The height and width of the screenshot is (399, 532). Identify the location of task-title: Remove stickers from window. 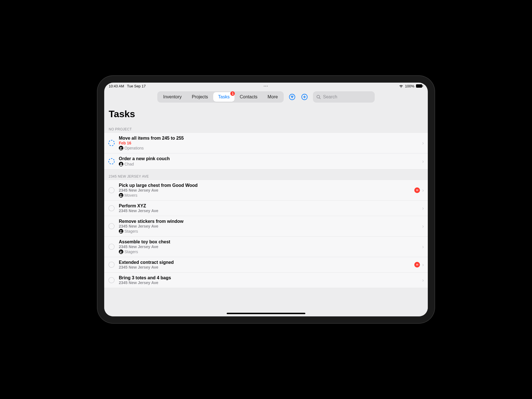
(269, 221).